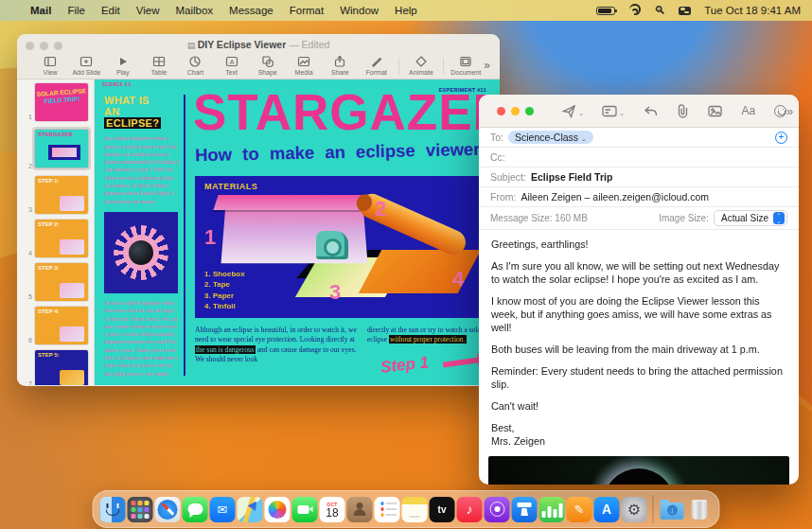  I want to click on toolbar-shape-button: Shape, so click(268, 65).